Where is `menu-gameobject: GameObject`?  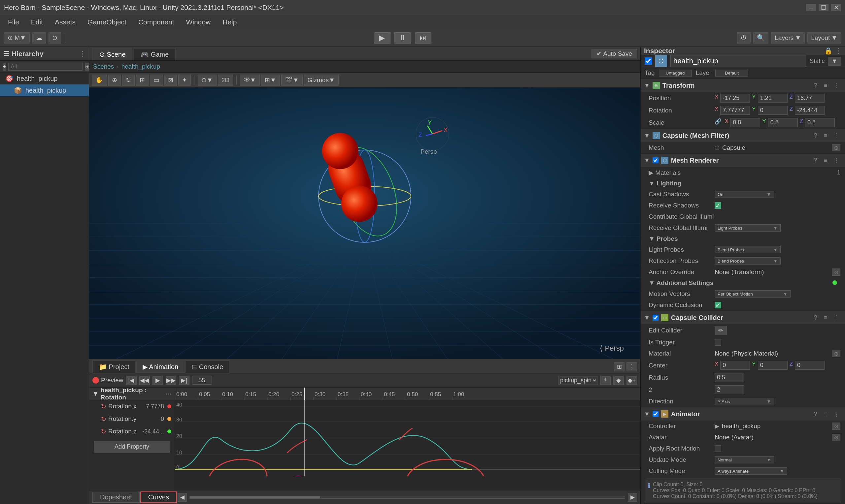 menu-gameobject: GameObject is located at coordinates (107, 22).